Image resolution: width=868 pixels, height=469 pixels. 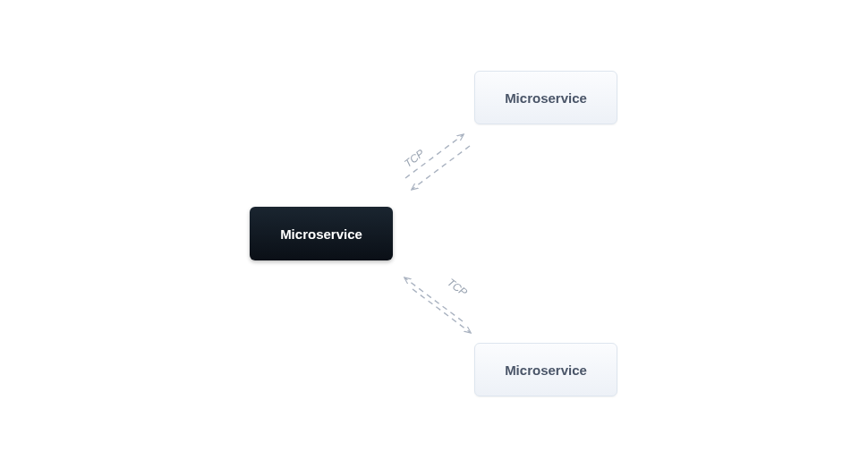 What do you see at coordinates (546, 98) in the screenshot?
I see `microservice-node-top: Microservice` at bounding box center [546, 98].